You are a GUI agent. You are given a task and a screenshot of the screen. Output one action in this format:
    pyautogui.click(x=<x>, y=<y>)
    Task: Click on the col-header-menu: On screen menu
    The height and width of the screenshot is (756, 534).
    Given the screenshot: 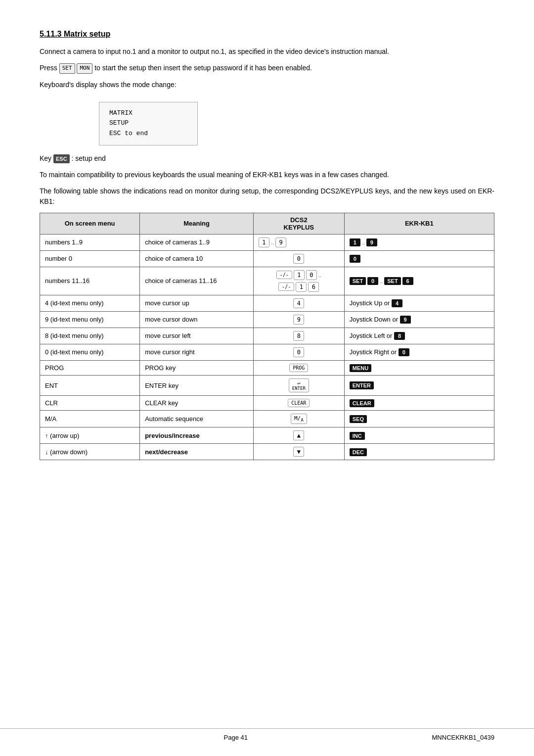 What is the action you would take?
    pyautogui.click(x=90, y=224)
    